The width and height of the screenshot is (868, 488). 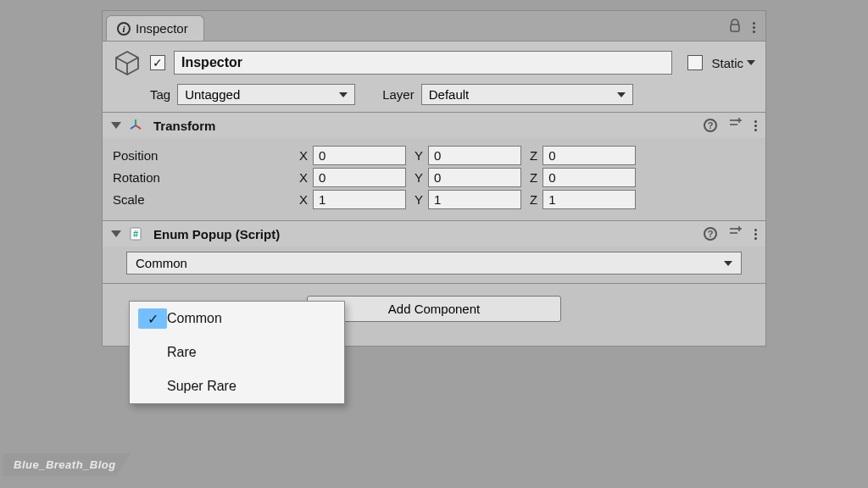 What do you see at coordinates (162, 29) in the screenshot?
I see `tab-label: Inspector` at bounding box center [162, 29].